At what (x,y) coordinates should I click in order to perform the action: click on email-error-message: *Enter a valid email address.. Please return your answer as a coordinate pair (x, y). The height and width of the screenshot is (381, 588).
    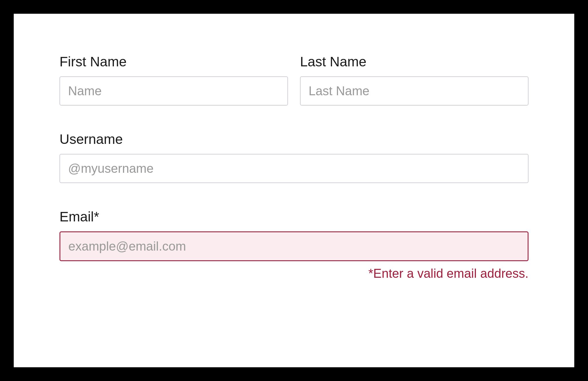
    Looking at the image, I should click on (294, 273).